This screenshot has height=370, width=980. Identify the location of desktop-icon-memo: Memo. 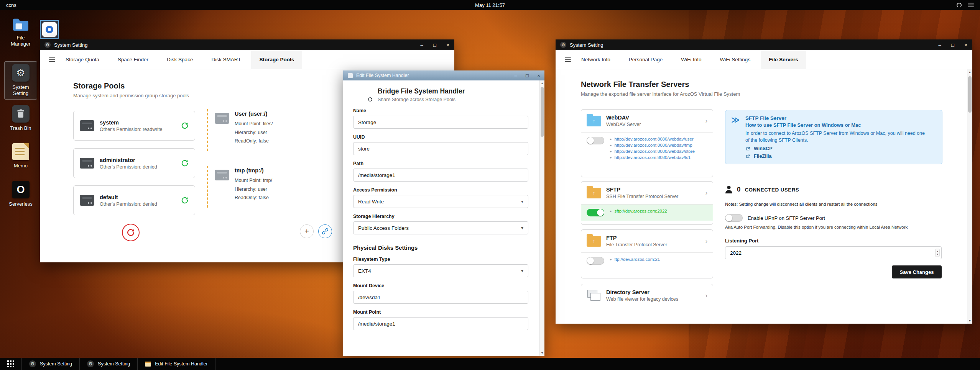
(21, 156).